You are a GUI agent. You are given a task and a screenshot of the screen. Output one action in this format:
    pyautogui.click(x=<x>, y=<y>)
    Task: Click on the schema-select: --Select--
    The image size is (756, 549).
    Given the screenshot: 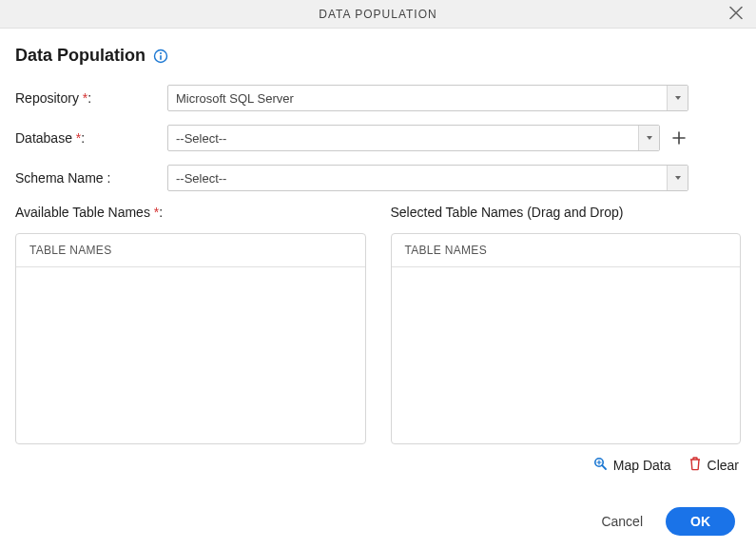 What is the action you would take?
    pyautogui.click(x=428, y=178)
    